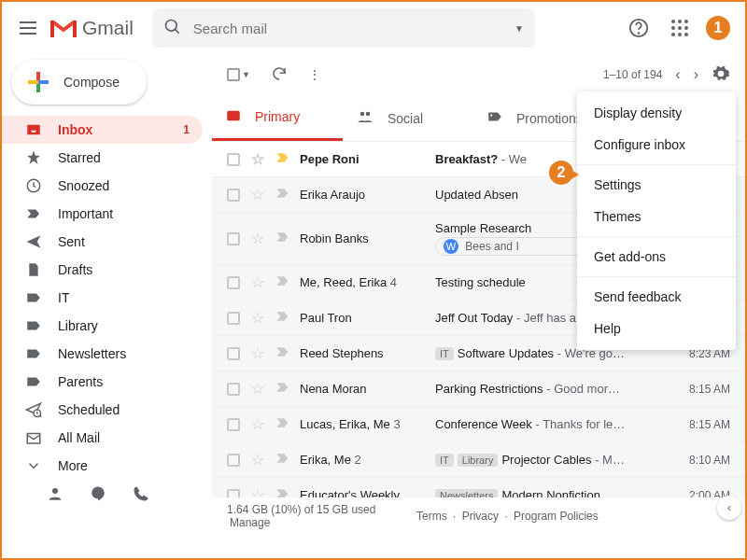 Image resolution: width=747 pixels, height=560 pixels. Describe the element at coordinates (478, 425) in the screenshot. I see `email-row: ☆Lucas, Erika, Me 3Conference Week - Tha…` at that location.